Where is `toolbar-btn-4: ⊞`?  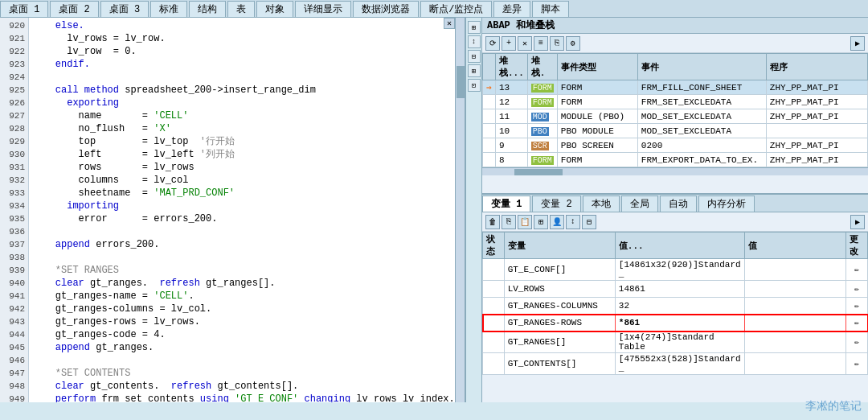
toolbar-btn-4: ⊞ is located at coordinates (474, 71).